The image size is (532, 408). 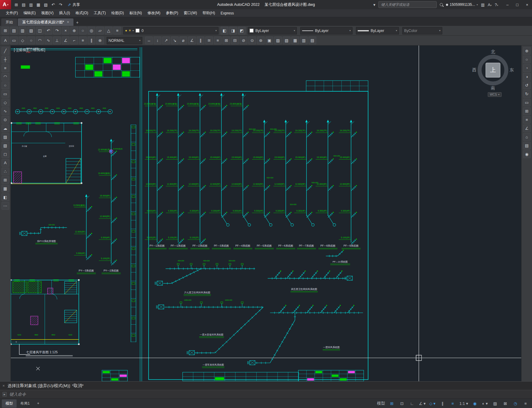 What do you see at coordinates (527, 51) in the screenshot?
I see `nav-pan-icon: ⊕` at bounding box center [527, 51].